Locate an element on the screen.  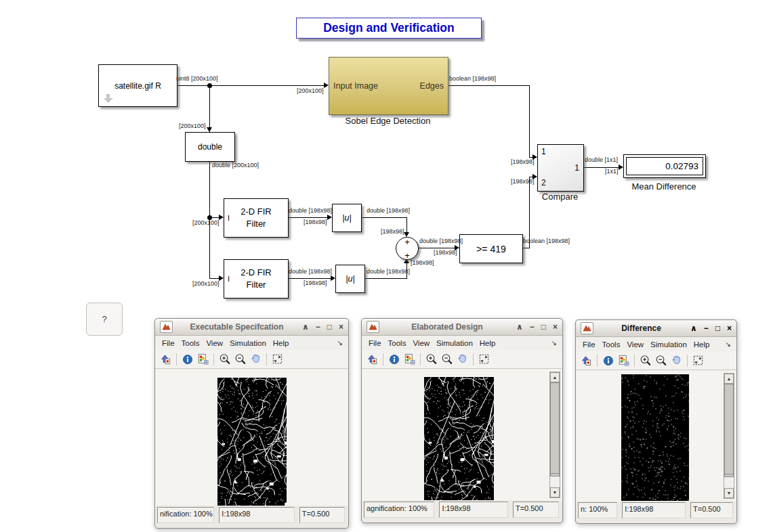
input-port-label: Input Image is located at coordinates (356, 86).